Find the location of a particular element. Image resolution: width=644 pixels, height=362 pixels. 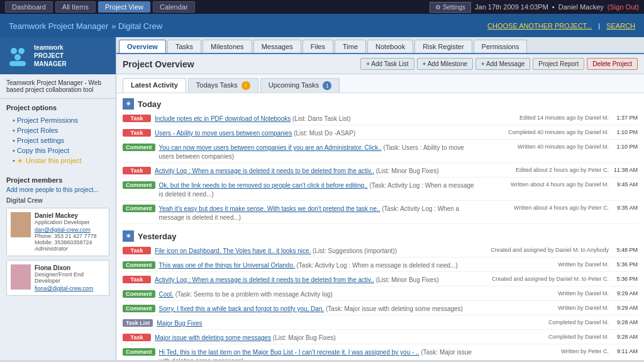

tab-milestones: Milestones is located at coordinates (228, 47).